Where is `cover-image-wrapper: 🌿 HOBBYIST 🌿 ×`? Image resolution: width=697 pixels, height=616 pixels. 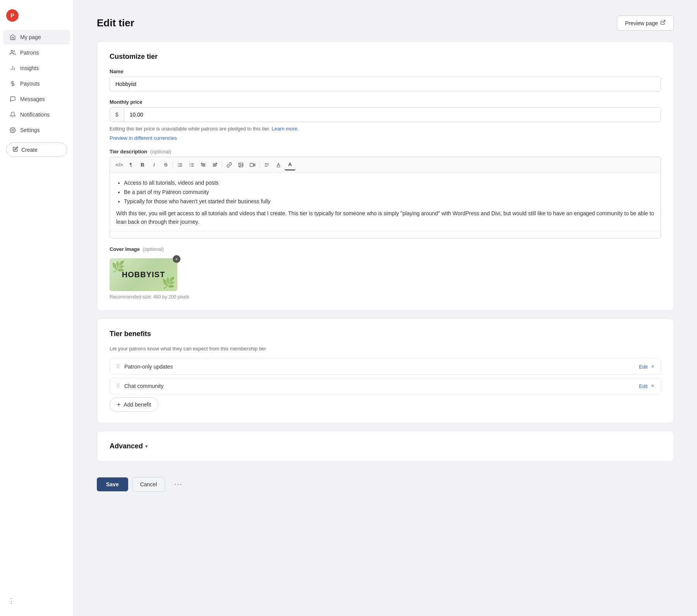
cover-image-wrapper: 🌿 HOBBYIST 🌿 × is located at coordinates (143, 275).